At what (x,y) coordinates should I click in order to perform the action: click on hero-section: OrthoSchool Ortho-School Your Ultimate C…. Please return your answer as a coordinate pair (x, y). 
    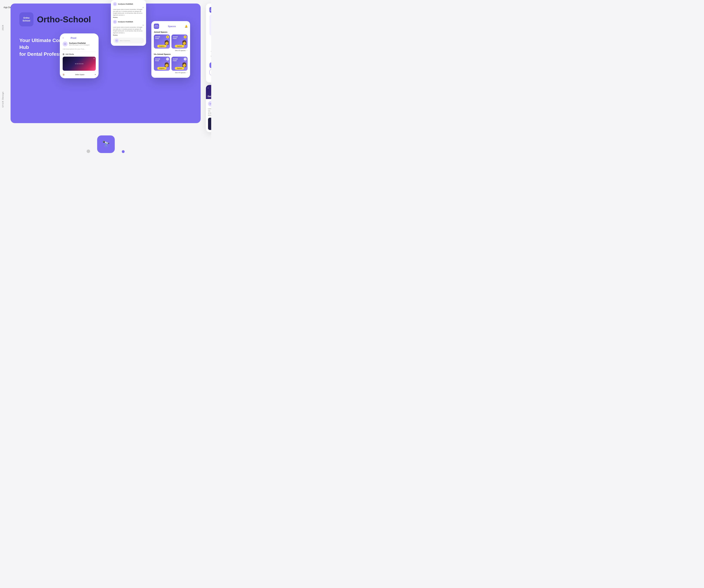
    Looking at the image, I should click on (106, 63).